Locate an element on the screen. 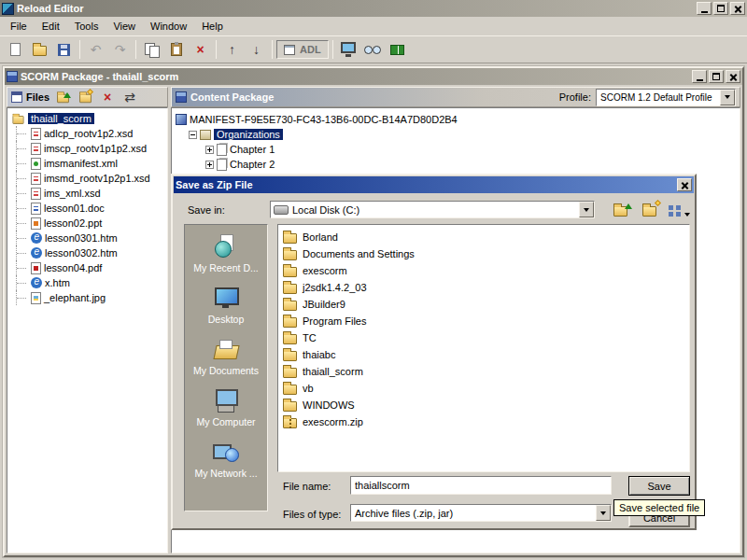  profile-dropdown-button is located at coordinates (727, 97).